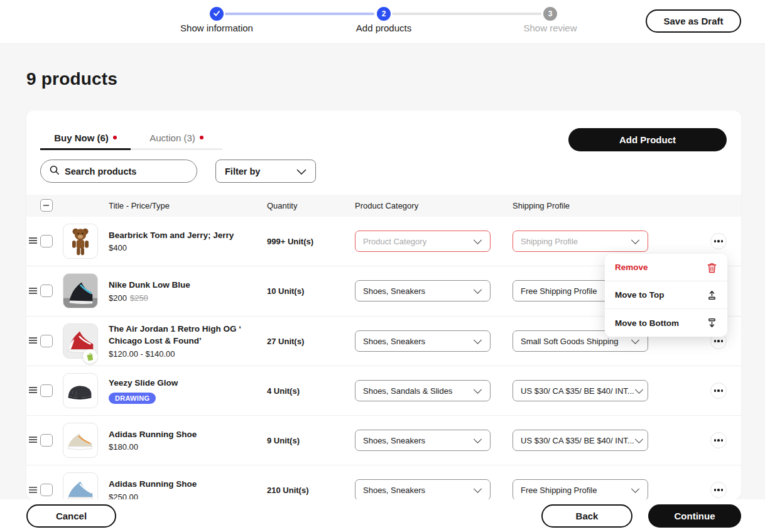 This screenshot has height=532, width=765. Describe the element at coordinates (693, 21) in the screenshot. I see `save-as-draft-button: Save as Draft` at that location.